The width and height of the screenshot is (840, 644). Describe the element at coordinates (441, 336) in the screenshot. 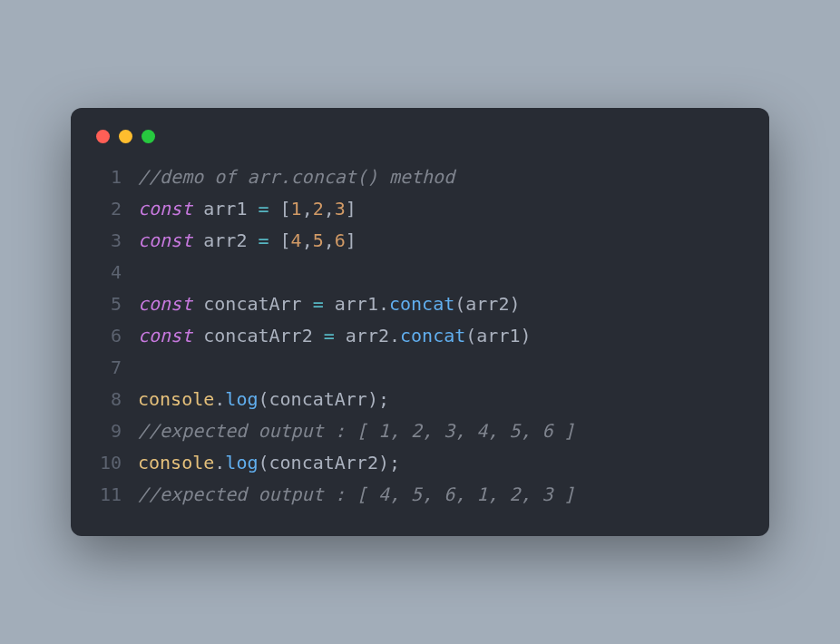

I see `line-content: const concatArr2 = arr2.concat(arr1)` at that location.